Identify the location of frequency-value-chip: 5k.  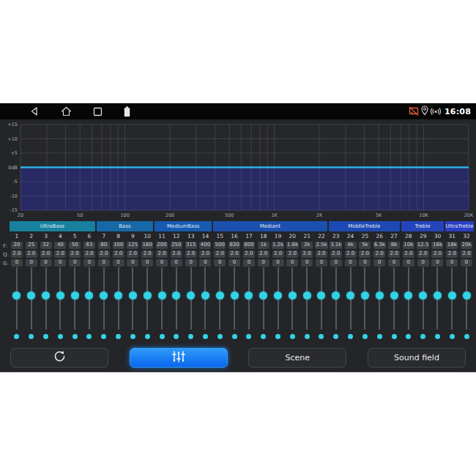
(365, 245).